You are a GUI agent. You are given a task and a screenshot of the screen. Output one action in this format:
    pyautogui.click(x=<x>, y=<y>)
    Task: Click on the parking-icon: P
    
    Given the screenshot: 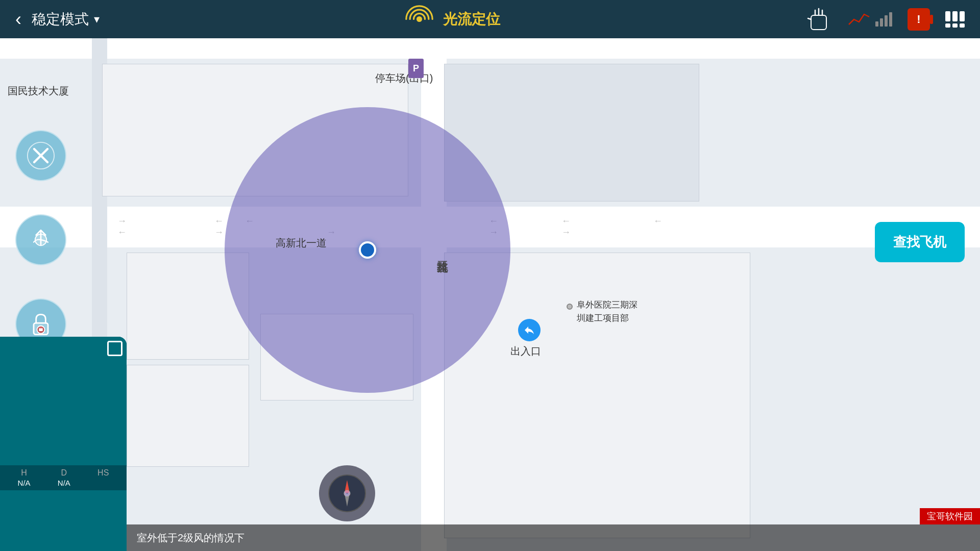 What is the action you would take?
    pyautogui.click(x=416, y=68)
    